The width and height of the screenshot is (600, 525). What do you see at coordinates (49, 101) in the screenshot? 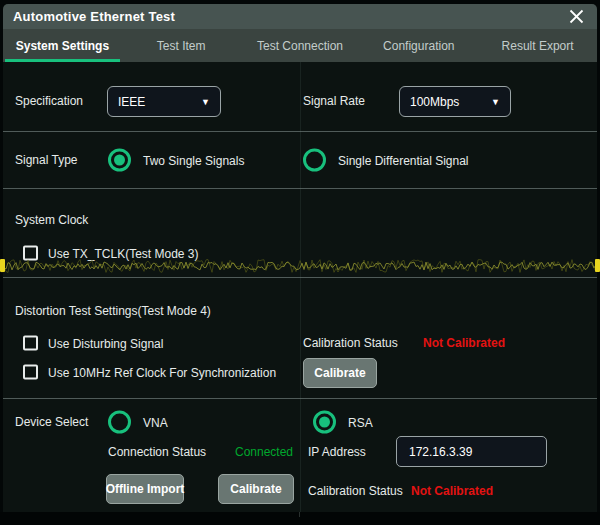
I see `specification-label: Specification` at bounding box center [49, 101].